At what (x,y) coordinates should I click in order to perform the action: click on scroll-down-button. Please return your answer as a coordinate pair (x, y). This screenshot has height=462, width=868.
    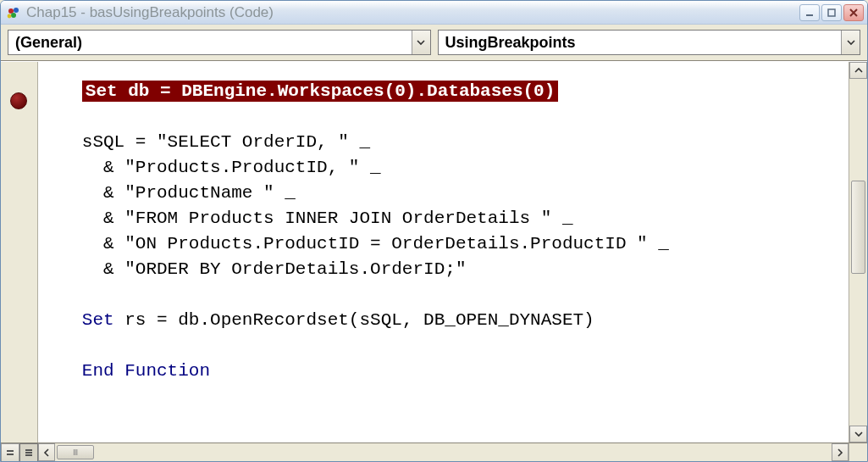
    Looking at the image, I should click on (859, 434).